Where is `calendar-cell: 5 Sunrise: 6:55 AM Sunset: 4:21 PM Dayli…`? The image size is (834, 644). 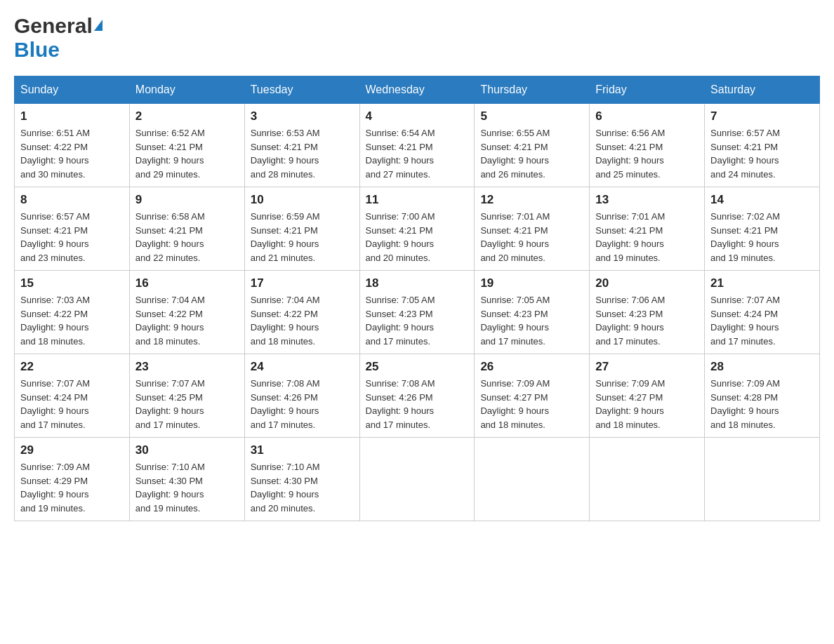
calendar-cell: 5 Sunrise: 6:55 AM Sunset: 4:21 PM Dayli… is located at coordinates (532, 146).